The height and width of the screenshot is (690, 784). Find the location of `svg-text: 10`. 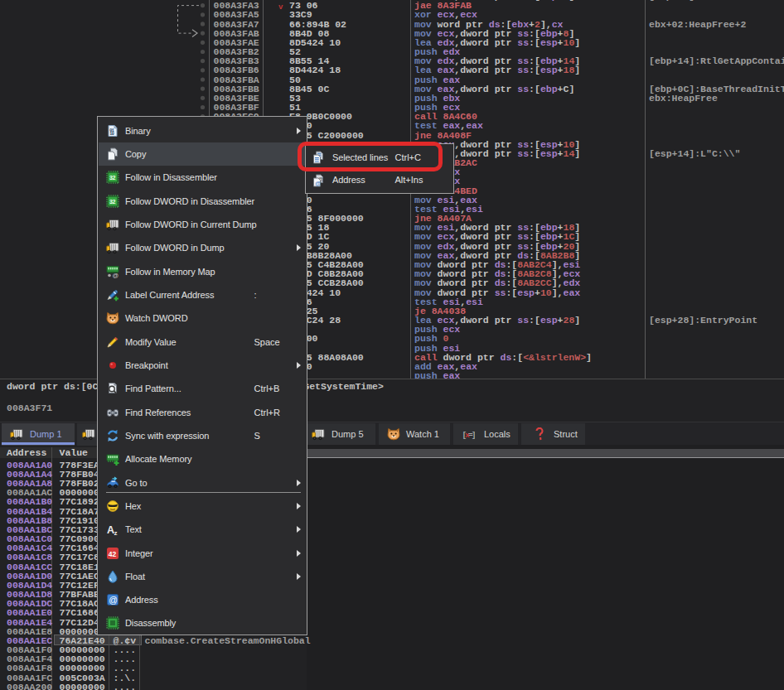

svg-text: 10 is located at coordinates (112, 134).